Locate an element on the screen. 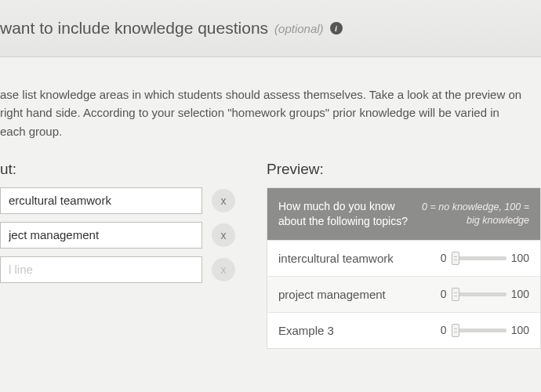 The height and width of the screenshot is (392, 541). preview-row-label: Example 3 is located at coordinates (359, 331).